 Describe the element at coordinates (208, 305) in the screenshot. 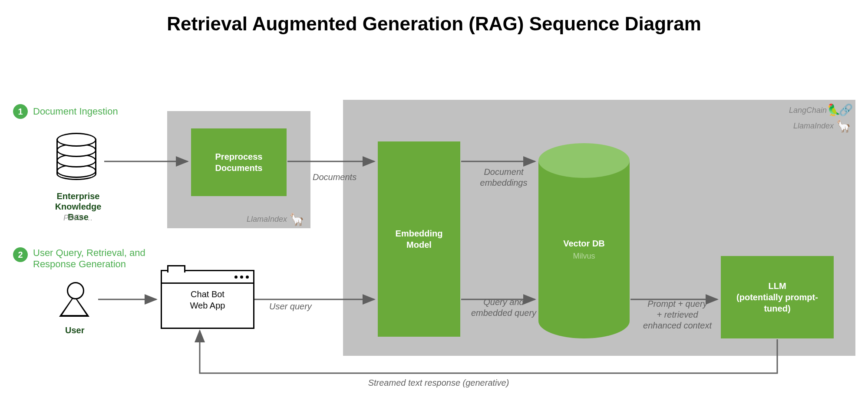

I see `chatbot-l2: Web App` at that location.